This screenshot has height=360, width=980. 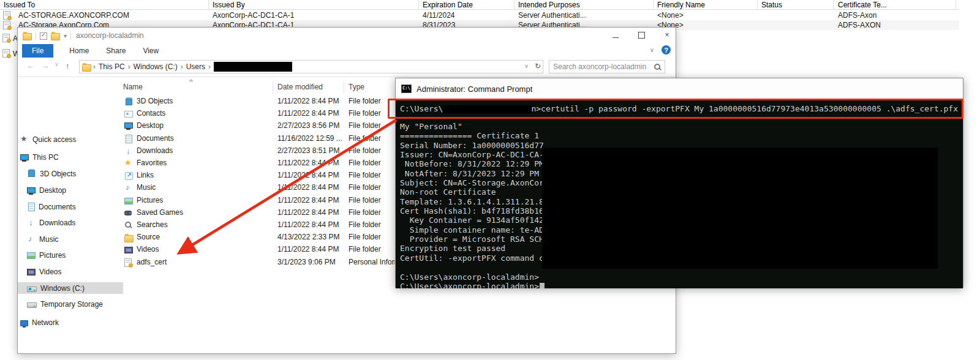 What do you see at coordinates (111, 67) in the screenshot?
I see `breadcrumb-this-pc: This PC` at bounding box center [111, 67].